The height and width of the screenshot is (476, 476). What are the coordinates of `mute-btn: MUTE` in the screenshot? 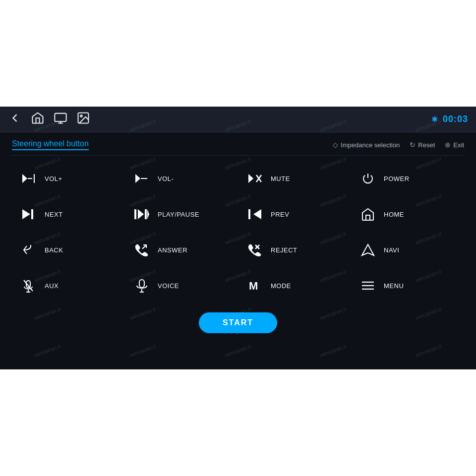 It's located at (295, 178).